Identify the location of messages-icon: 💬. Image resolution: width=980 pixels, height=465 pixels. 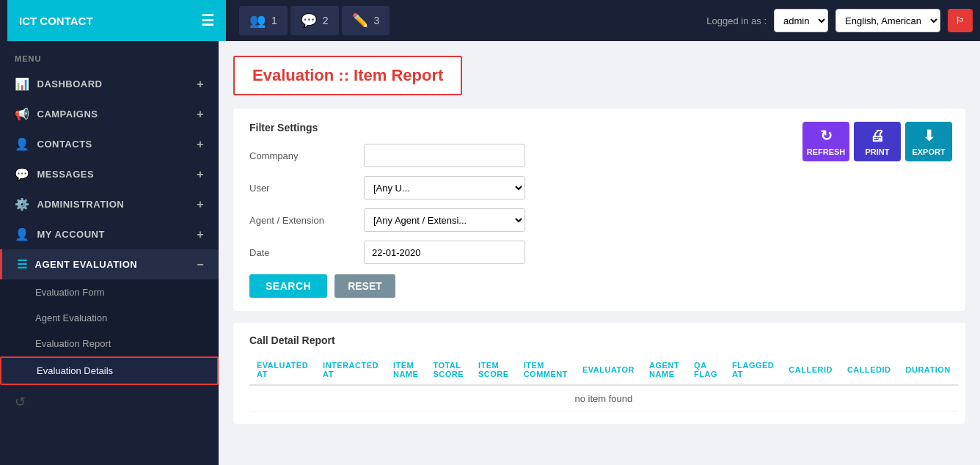
(22, 175).